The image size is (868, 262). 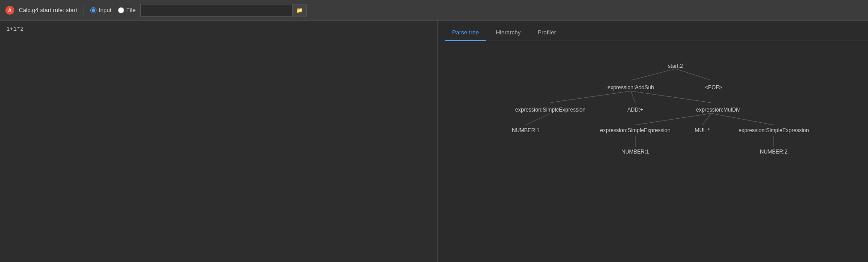 What do you see at coordinates (773, 152) in the screenshot?
I see `svg-text: NUMBER:2` at bounding box center [773, 152].